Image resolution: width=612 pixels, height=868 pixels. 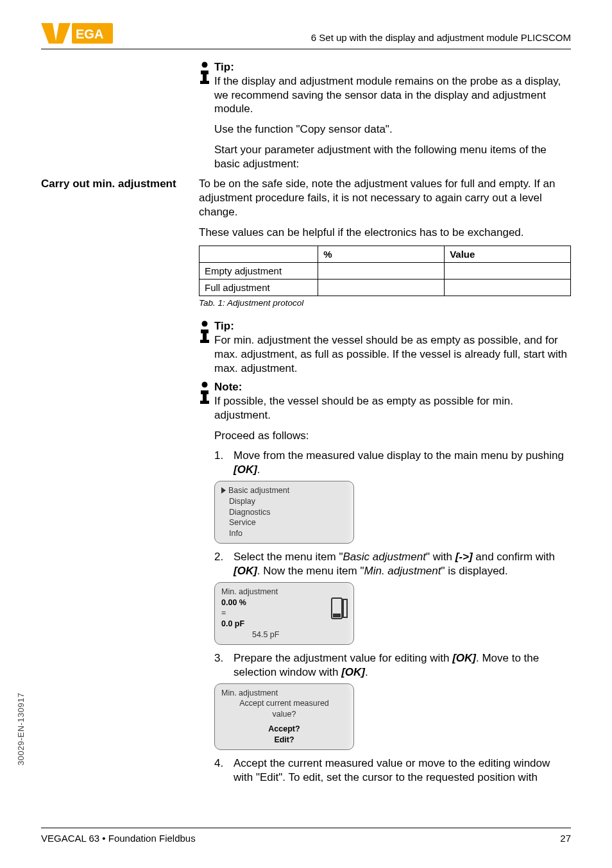 I want to click on step-item: 3. Prepare the adjustment value for edit…, so click(x=393, y=665).